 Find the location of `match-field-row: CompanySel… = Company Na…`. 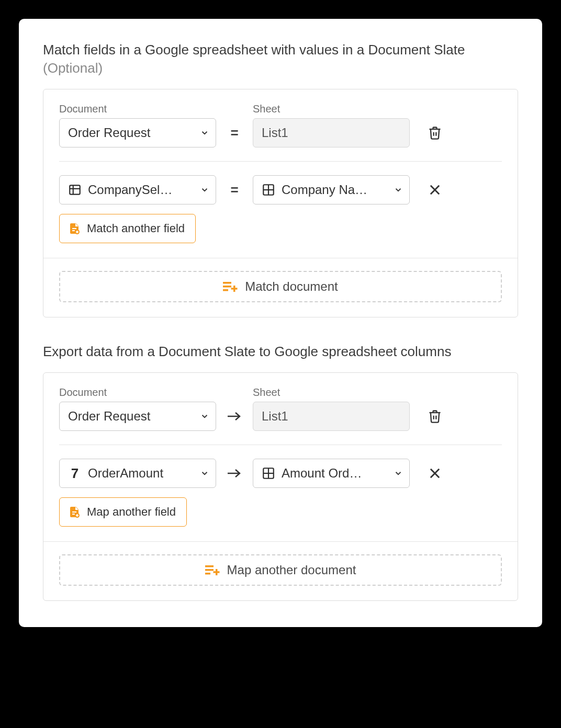

match-field-row: CompanySel… = Company Na… is located at coordinates (280, 190).